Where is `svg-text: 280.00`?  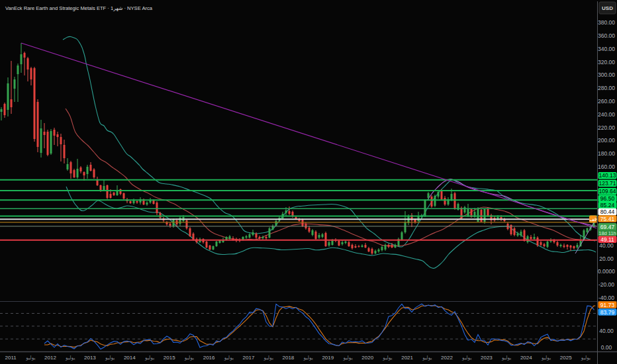
svg-text: 280.00 is located at coordinates (606, 88).